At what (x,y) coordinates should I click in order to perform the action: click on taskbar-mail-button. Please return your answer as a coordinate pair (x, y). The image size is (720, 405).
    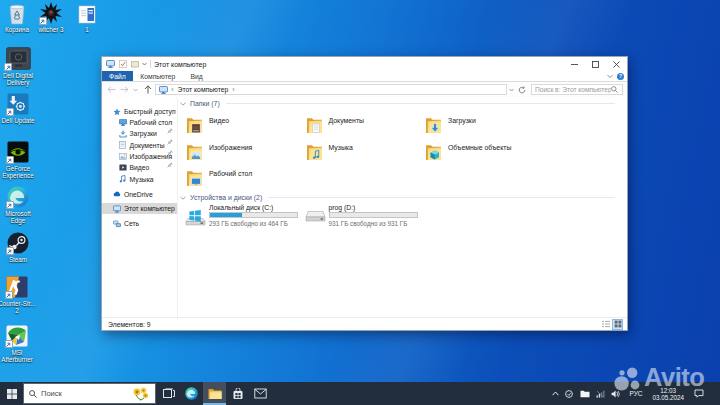
    Looking at the image, I should click on (260, 394).